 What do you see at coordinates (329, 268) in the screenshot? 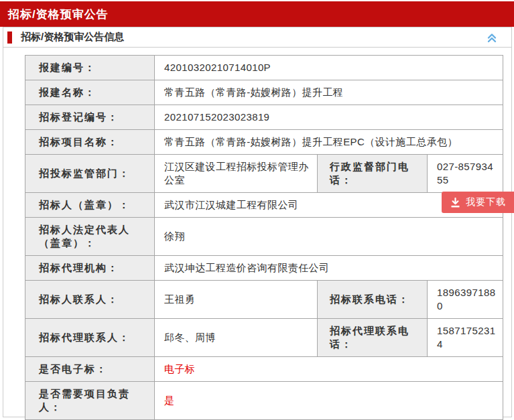
I see `row-value: 武汉坤达工程造价咨询有限责任公司` at bounding box center [329, 268].